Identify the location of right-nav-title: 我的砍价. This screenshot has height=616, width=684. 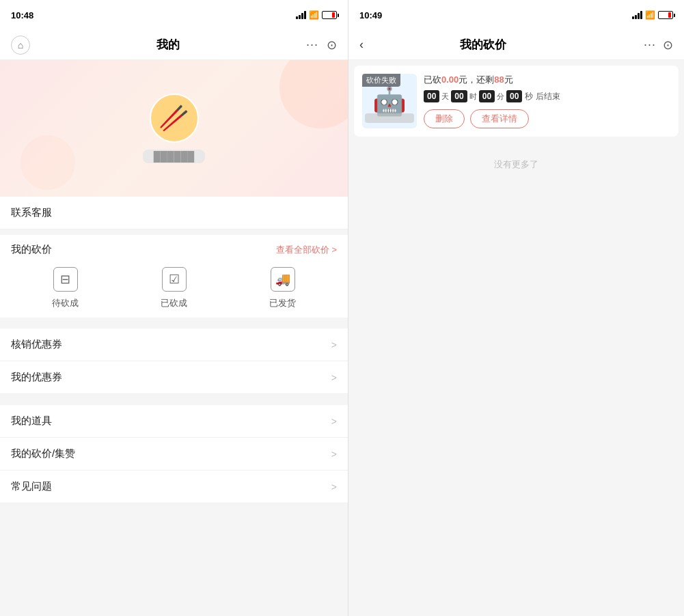
(483, 45).